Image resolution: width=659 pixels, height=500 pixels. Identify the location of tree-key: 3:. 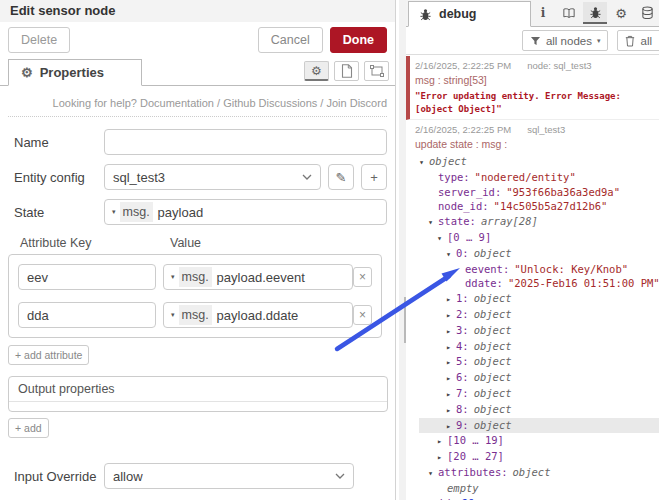
(462, 330).